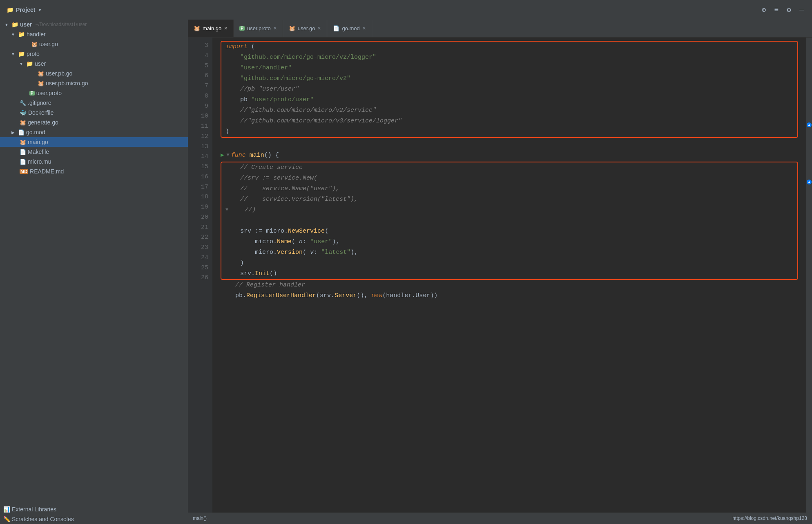 This screenshot has height=524, width=812. What do you see at coordinates (500, 518) in the screenshot?
I see `status-bar: main() https://blog.csdn.net/kuangshp128` at bounding box center [500, 518].